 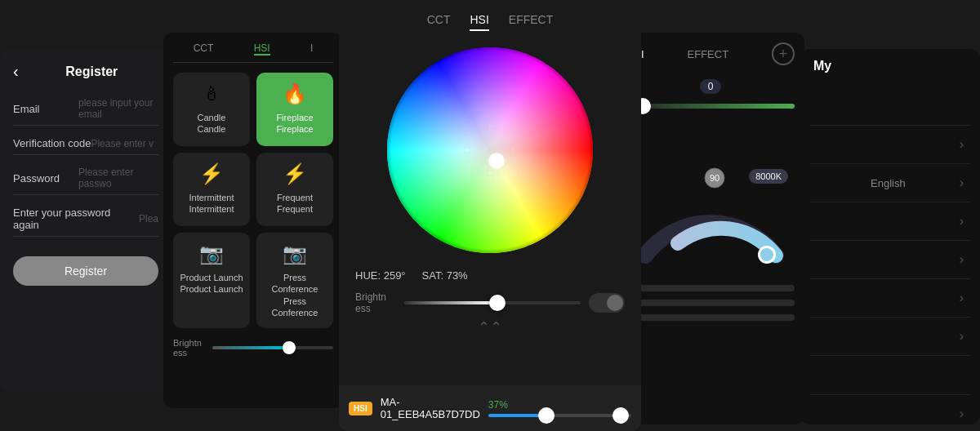 What do you see at coordinates (381, 276) in the screenshot?
I see `hue-value: HUE: 259°` at bounding box center [381, 276].